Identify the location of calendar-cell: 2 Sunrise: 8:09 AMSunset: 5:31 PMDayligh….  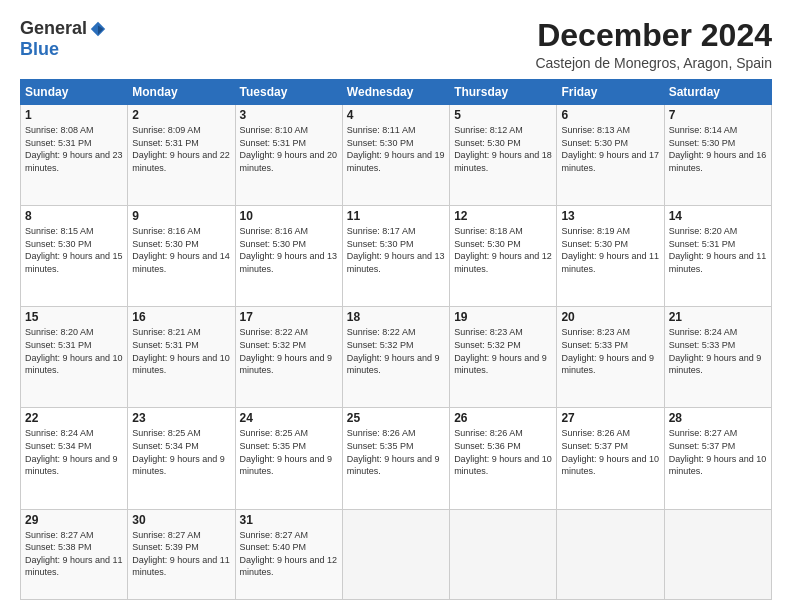
(182, 156).